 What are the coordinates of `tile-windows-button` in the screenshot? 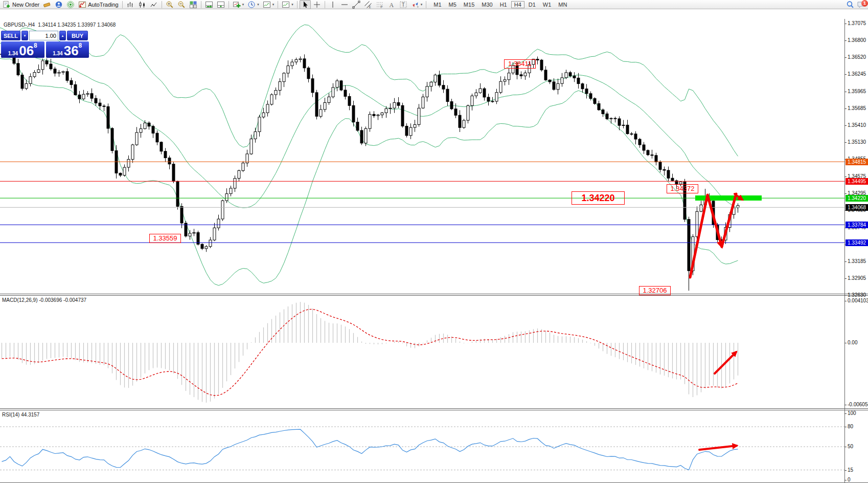 It's located at (193, 5).